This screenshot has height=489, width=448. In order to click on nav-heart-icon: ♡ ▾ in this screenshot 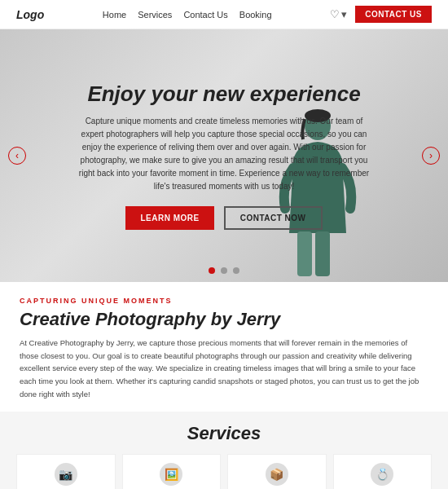, I will do `click(339, 15)`.